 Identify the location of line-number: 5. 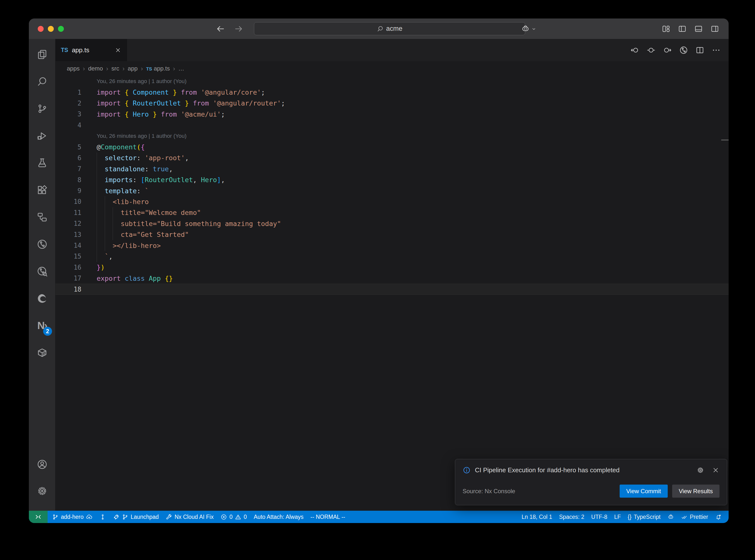
(76, 147).